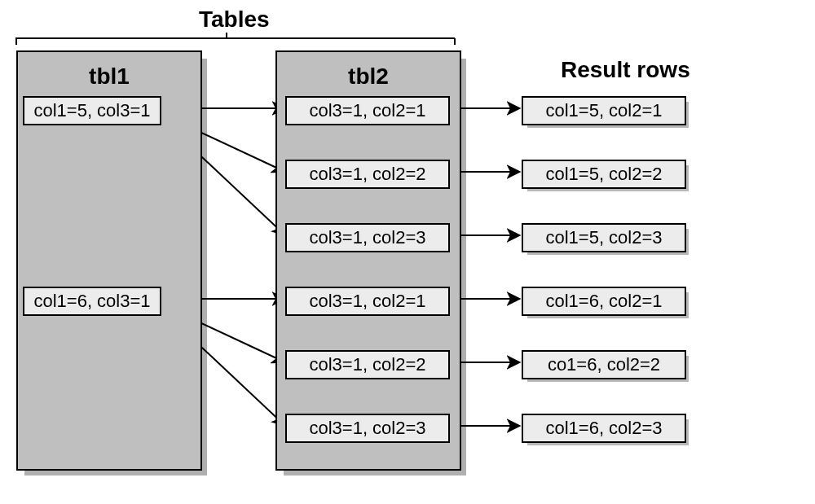 This screenshot has width=815, height=504. What do you see at coordinates (92, 301) in the screenshot?
I see `tbl1-row: col1=6, col3=1` at bounding box center [92, 301].